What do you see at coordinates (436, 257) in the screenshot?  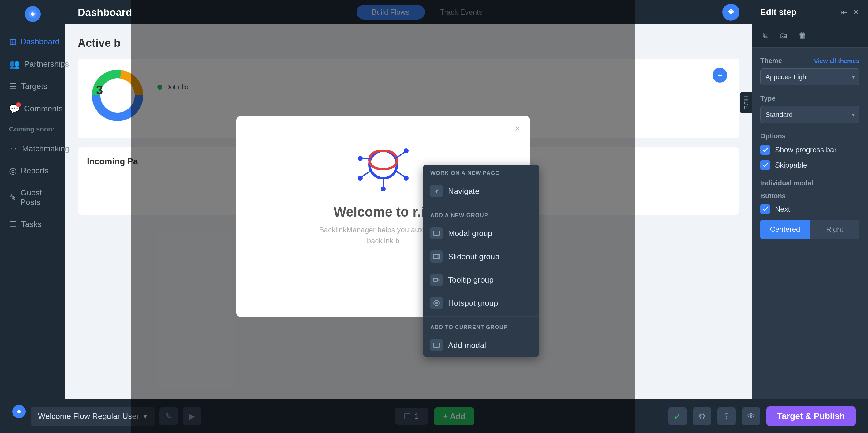 I see `slideout-group-icon` at bounding box center [436, 257].